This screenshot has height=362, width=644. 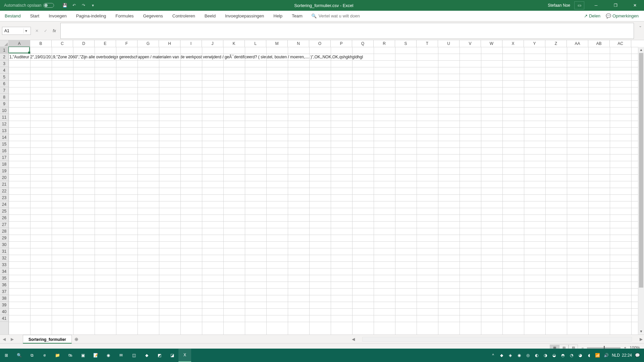 What do you see at coordinates (49, 5) in the screenshot?
I see `autosave-toggle` at bounding box center [49, 5].